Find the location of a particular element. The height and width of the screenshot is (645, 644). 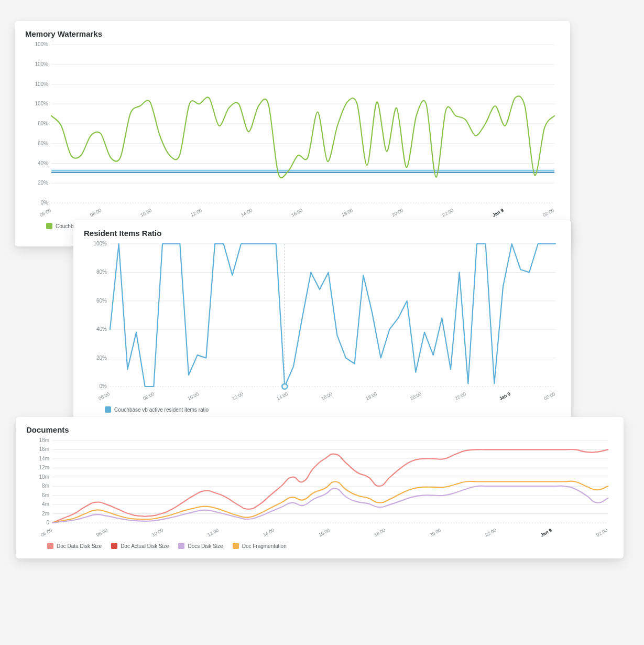

chart-title: Documents is located at coordinates (320, 430).